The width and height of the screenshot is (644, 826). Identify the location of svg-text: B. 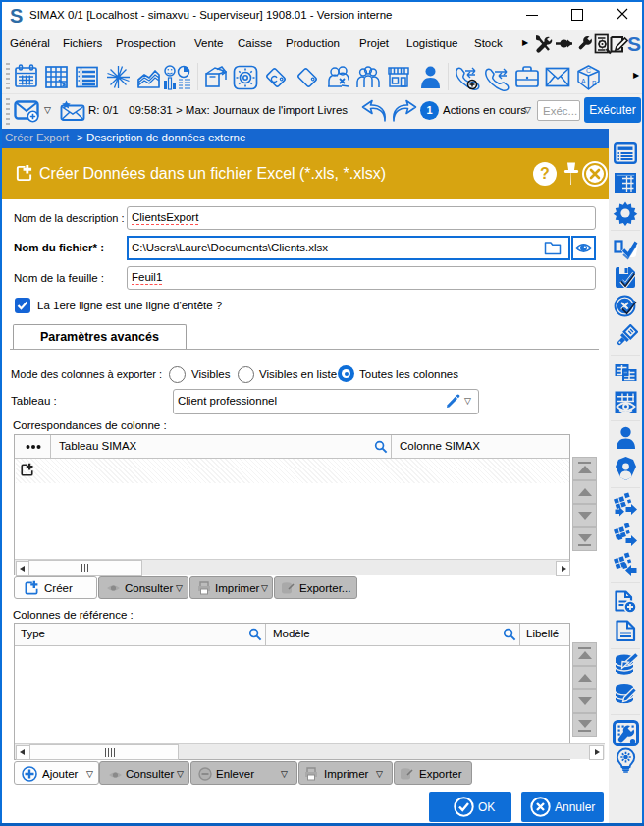
(595, 83).